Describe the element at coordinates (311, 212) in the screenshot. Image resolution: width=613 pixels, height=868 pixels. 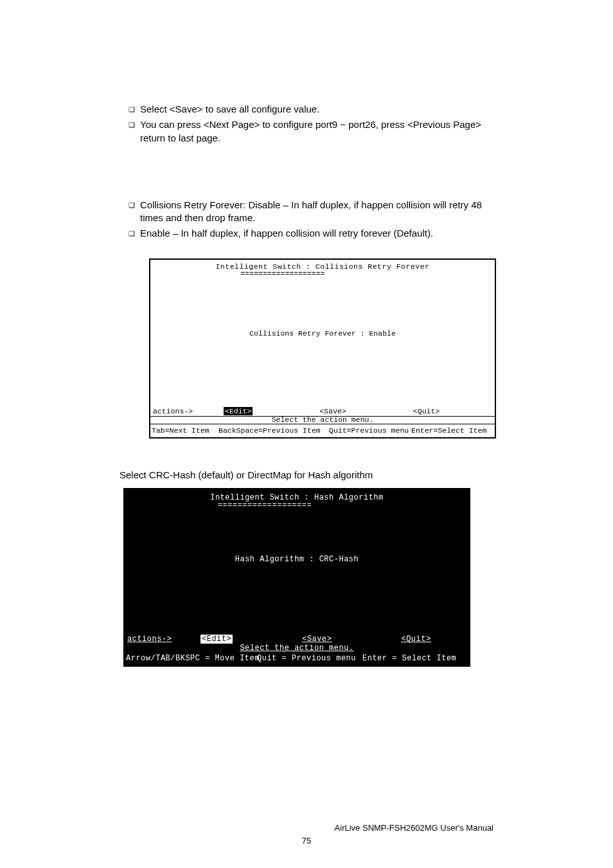
I see `list-item: ❑ Collisions Retry Forever: Disable – In…` at that location.